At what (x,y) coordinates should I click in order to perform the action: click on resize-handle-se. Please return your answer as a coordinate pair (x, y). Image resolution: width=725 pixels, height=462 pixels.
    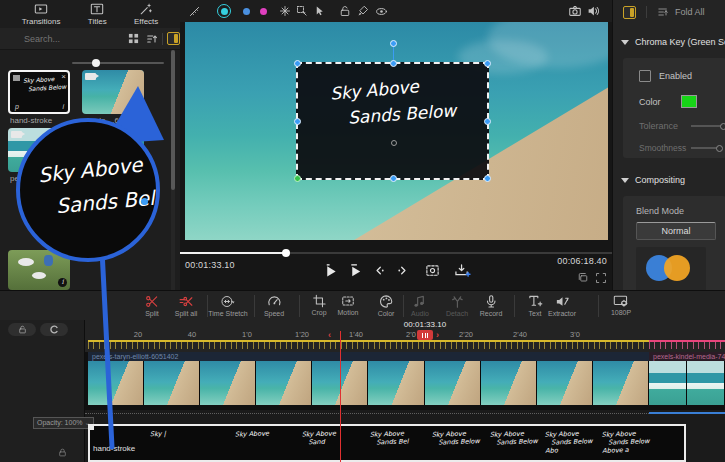
    Looking at the image, I should click on (488, 178).